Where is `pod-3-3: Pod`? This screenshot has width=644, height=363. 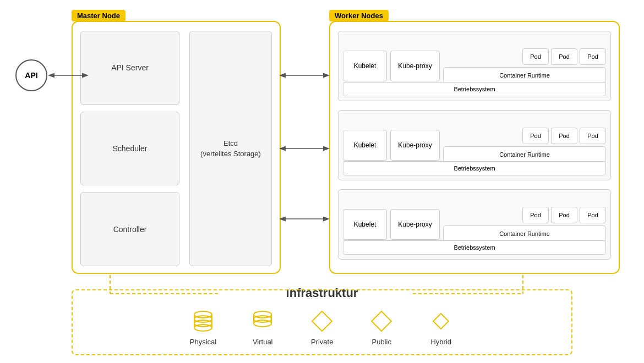 pod-3-3: Pod is located at coordinates (593, 215).